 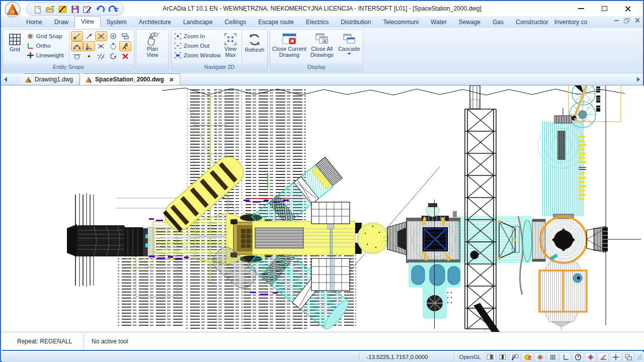 I want to click on tab-scroll-left-button, so click(x=6, y=79).